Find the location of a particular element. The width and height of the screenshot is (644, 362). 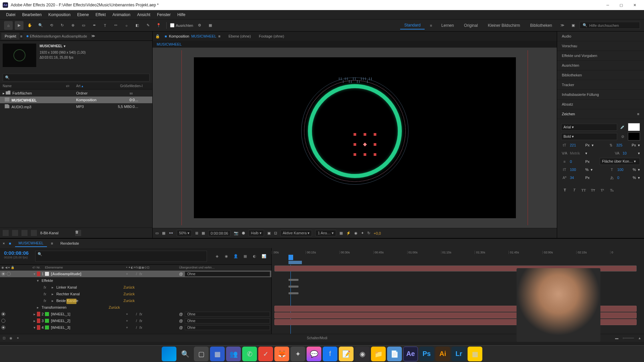

fill-color-swatch is located at coordinates (634, 127).